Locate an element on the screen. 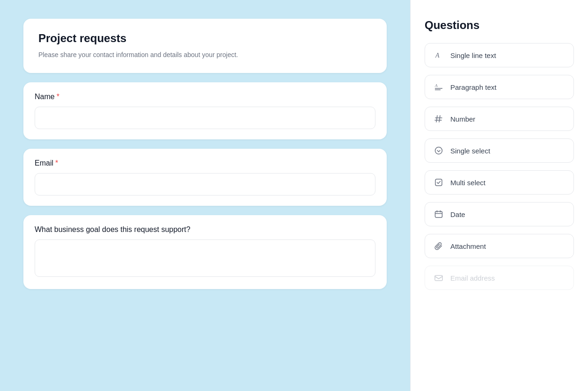 This screenshot has width=588, height=391. question-item-date: Date is located at coordinates (499, 214).